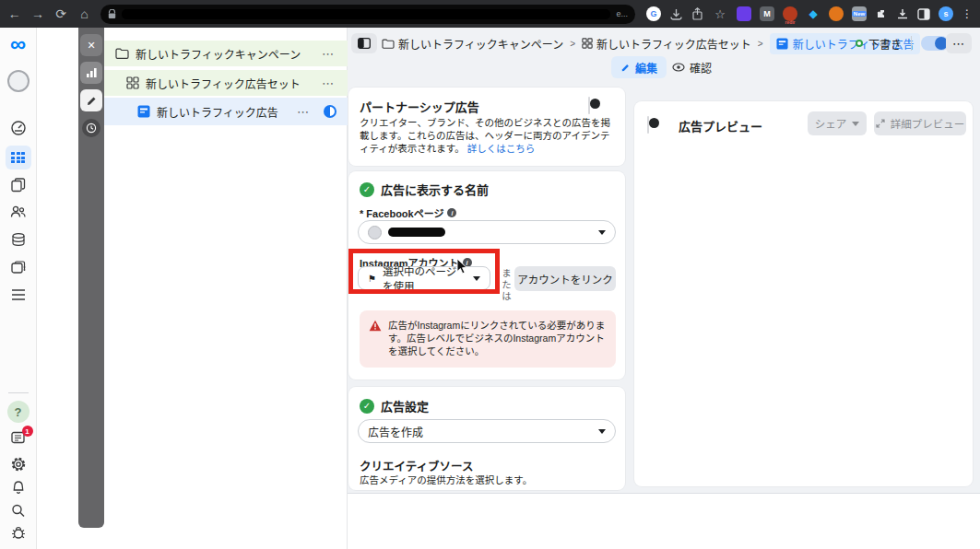  Describe the element at coordinates (368, 15) in the screenshot. I see `address-bar: e...` at that location.